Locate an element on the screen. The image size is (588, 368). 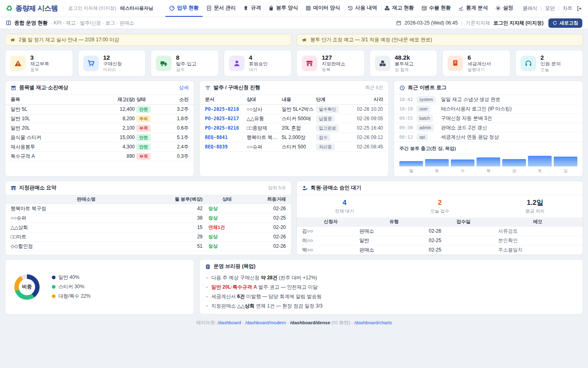
stock-panel-title: 품목별 재고·소진예상 is located at coordinates (44, 88).